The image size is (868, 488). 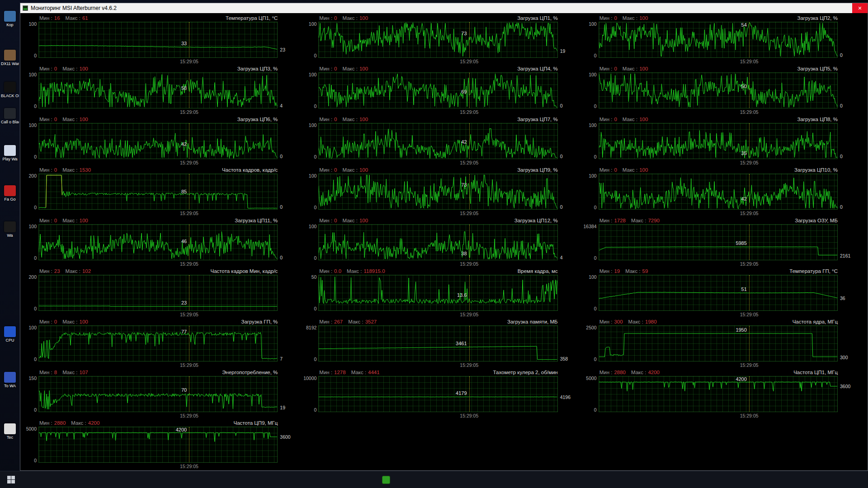 What do you see at coordinates (10, 193) in the screenshot?
I see `desktop-icon: Fa Go` at bounding box center [10, 193].